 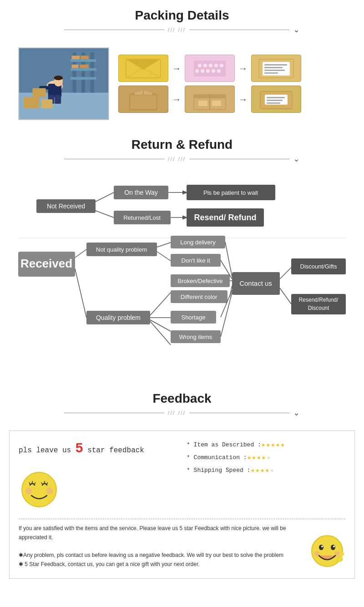 I want to click on chevron-down-icon2: ⌄, so click(x=297, y=159).